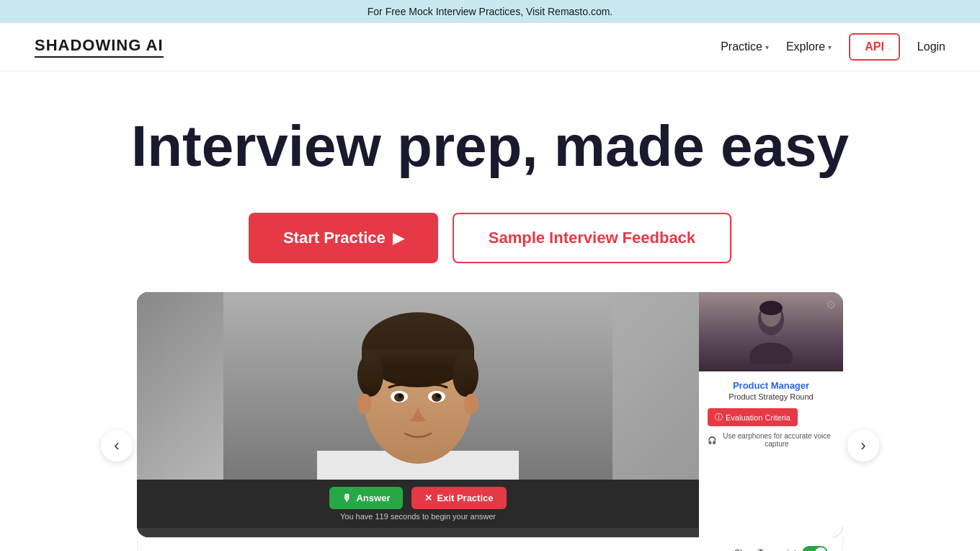  I want to click on headphone-icon: 🎧, so click(712, 440).